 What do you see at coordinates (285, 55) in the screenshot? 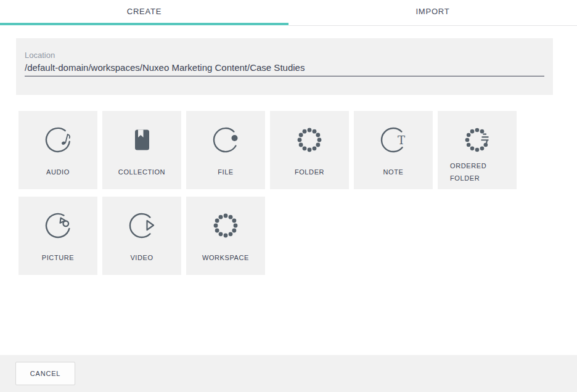
I see `location-label: Location` at bounding box center [285, 55].